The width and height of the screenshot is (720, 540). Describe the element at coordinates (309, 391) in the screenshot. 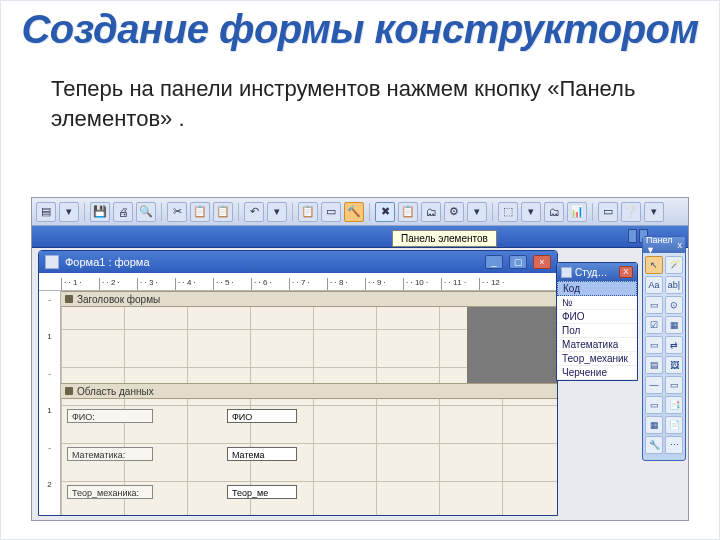

I see `section-detail: Область данных` at that location.